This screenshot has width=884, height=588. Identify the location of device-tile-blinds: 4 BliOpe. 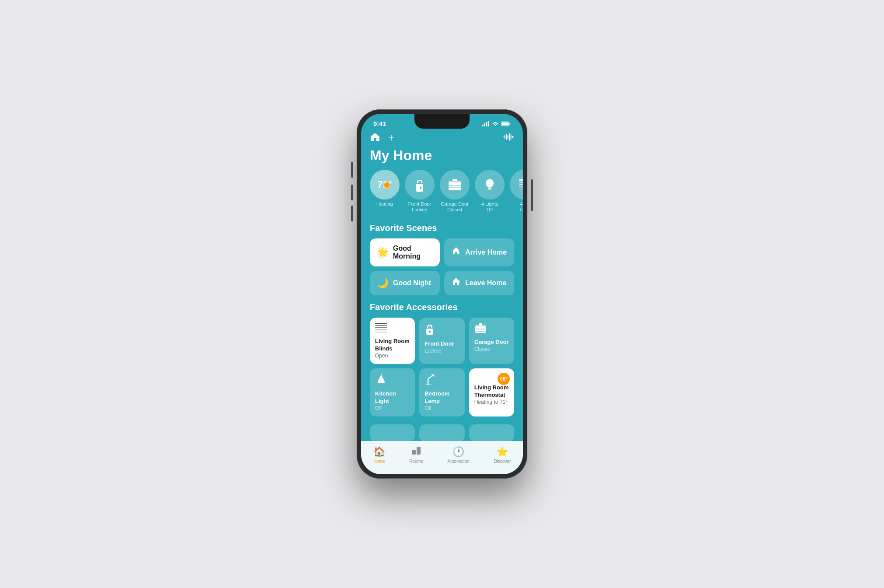
(516, 191).